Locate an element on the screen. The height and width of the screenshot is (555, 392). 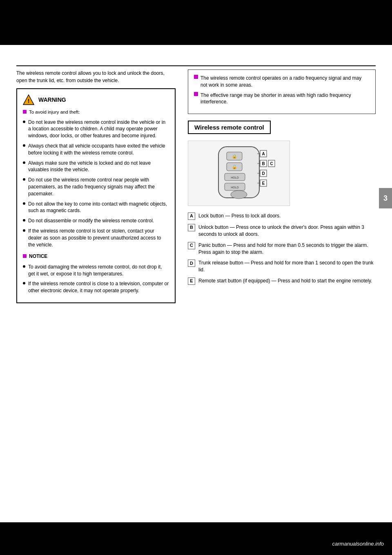
watermark: carmanualsonline.info is located at coordinates (358, 544).